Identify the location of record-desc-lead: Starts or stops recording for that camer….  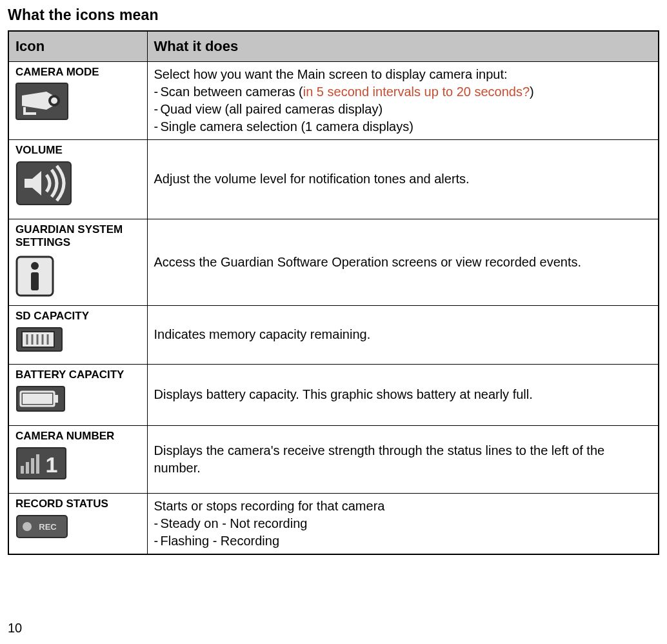
(403, 506).